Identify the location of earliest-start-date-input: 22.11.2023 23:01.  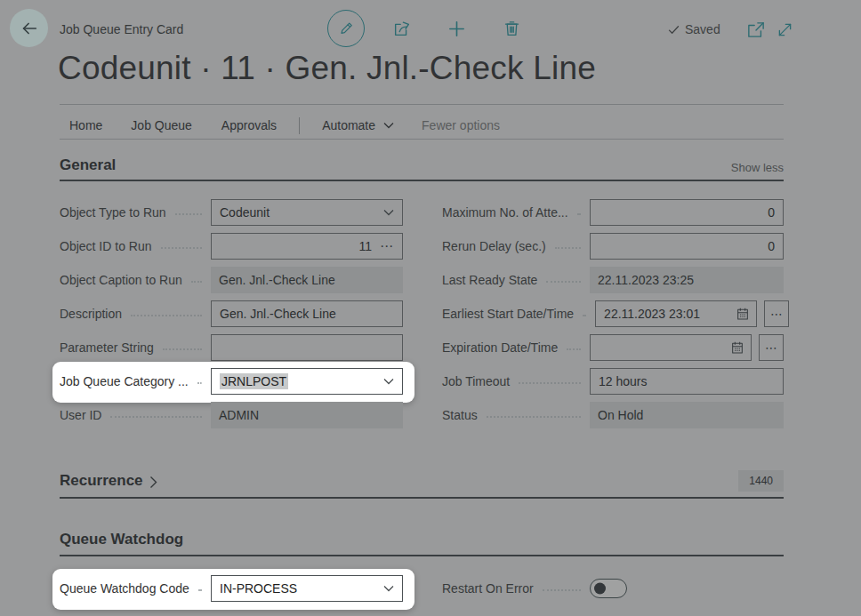
(676, 314).